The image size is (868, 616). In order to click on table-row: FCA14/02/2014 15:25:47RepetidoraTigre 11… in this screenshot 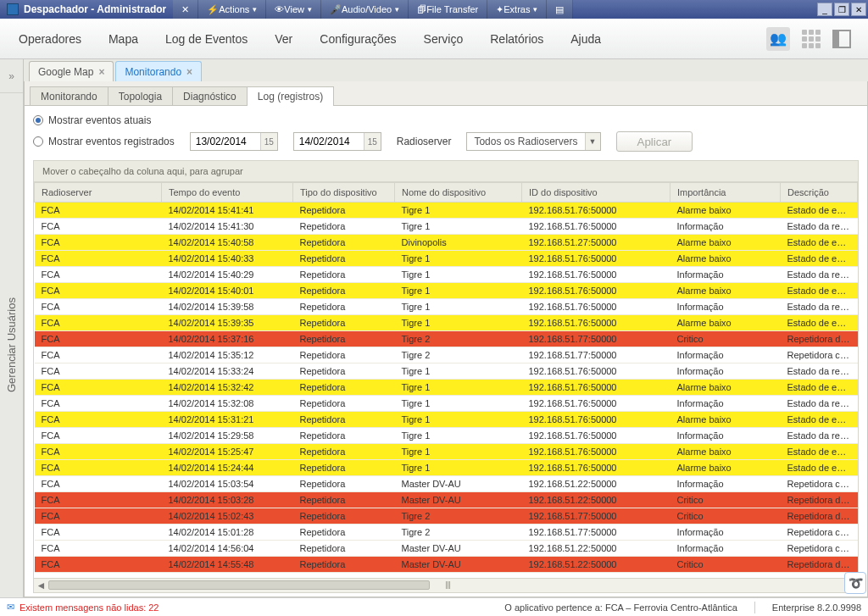, I will do `click(446, 452)`.